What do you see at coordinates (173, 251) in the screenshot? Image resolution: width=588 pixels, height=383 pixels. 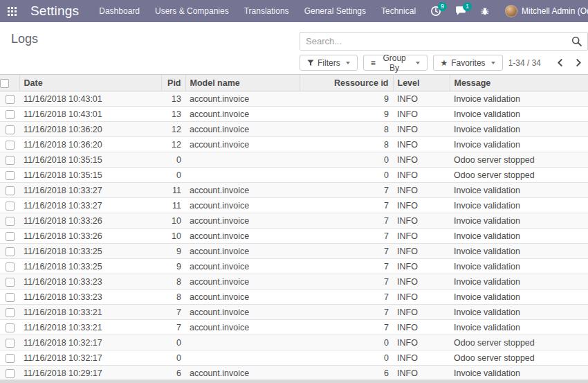 I see `pid-cell: 9` at bounding box center [173, 251].